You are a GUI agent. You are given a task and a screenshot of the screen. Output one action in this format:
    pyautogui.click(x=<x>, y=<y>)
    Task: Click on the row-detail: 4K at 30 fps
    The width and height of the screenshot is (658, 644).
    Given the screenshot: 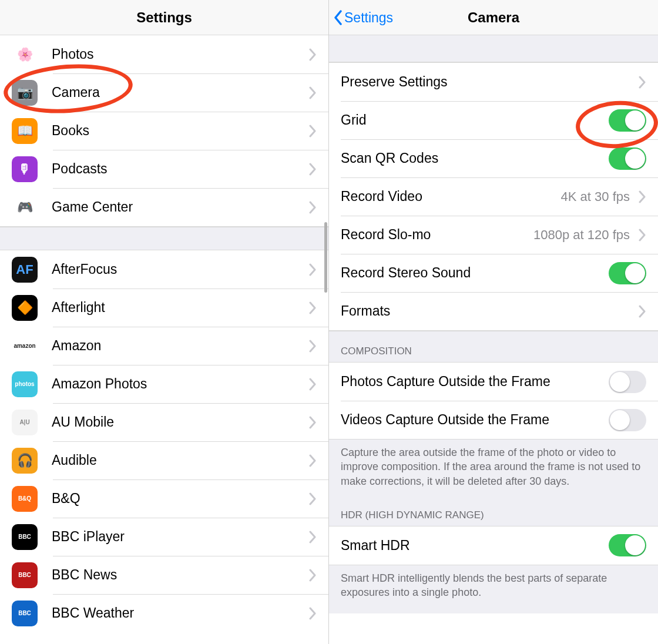 What is the action you would take?
    pyautogui.click(x=597, y=197)
    